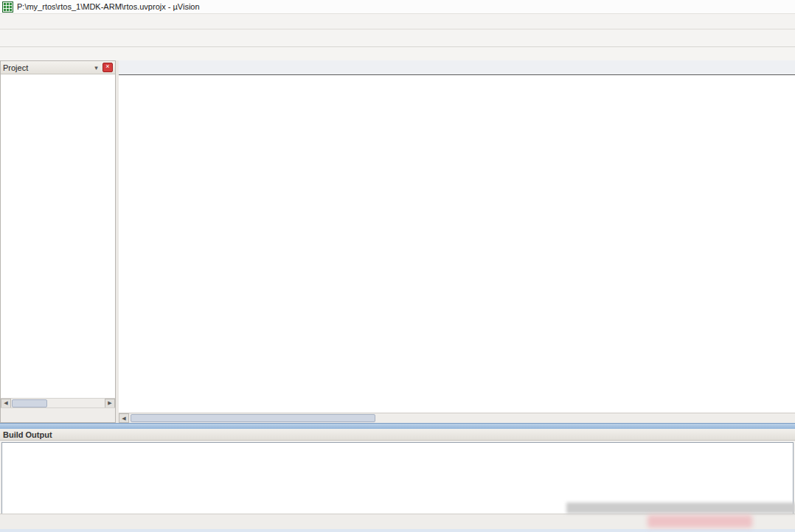  What do you see at coordinates (681, 508) in the screenshot?
I see `watermark-blur-gray` at bounding box center [681, 508].